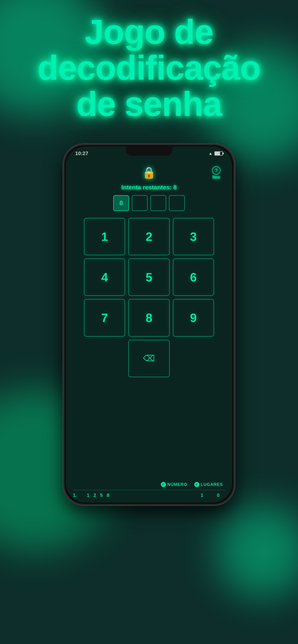 This screenshot has height=644, width=298. What do you see at coordinates (149, 495) in the screenshot?
I see `history-row-1: 1. 1 2 5 8 1 0` at bounding box center [149, 495].